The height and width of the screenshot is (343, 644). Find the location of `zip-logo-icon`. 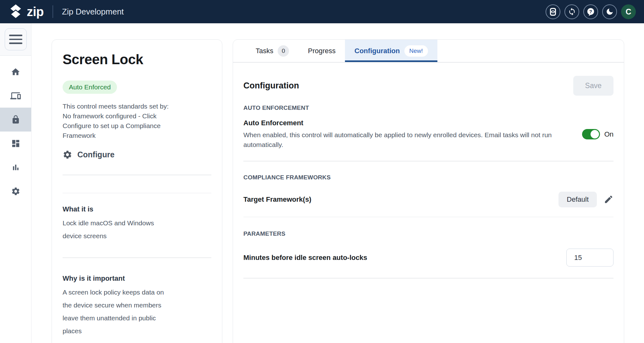

zip-logo-icon is located at coordinates (16, 12).